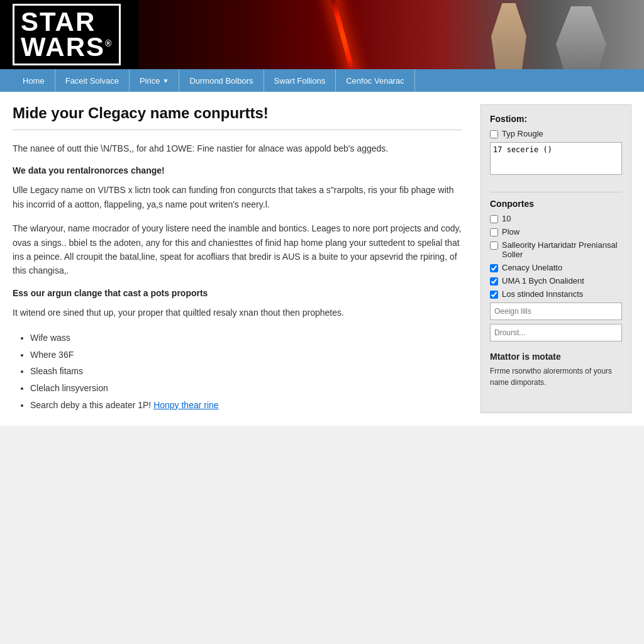 Image resolution: width=644 pixels, height=644 pixels. I want to click on sidebar-option-10: 10, so click(556, 219).